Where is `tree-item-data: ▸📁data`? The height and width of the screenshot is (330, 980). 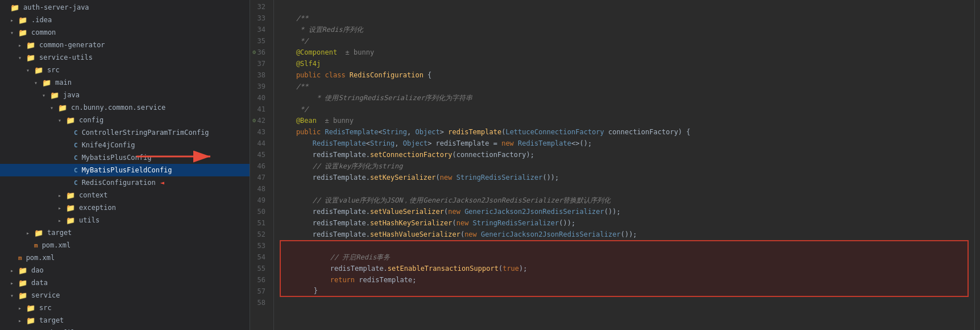 tree-item-data: ▸📁data is located at coordinates (125, 283).